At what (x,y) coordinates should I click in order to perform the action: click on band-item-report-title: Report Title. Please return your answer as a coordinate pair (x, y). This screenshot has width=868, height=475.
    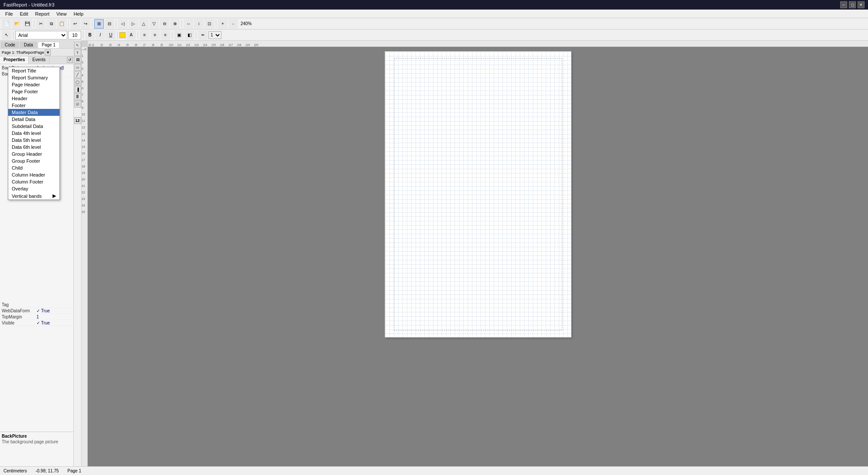
    Looking at the image, I should click on (34, 71).